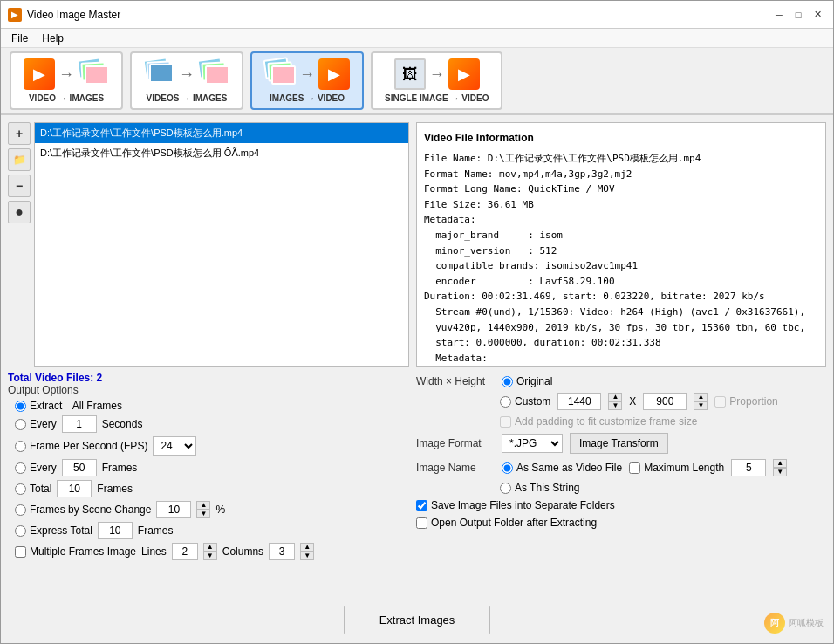  Describe the element at coordinates (798, 15) in the screenshot. I see `maximize-button: □` at that location.